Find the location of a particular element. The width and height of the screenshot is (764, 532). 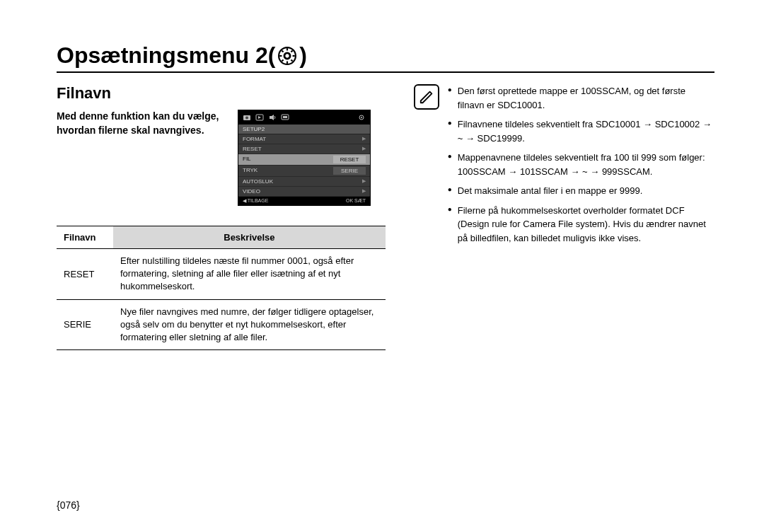

gear-small-icon is located at coordinates (361, 117).